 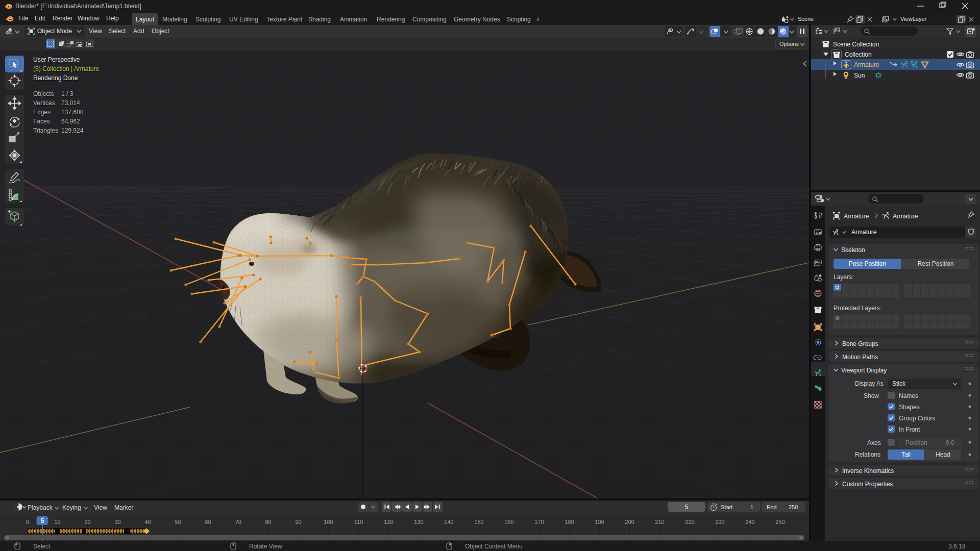 What do you see at coordinates (690, 522) in the screenshot?
I see `svg-text: 220` at bounding box center [690, 522].